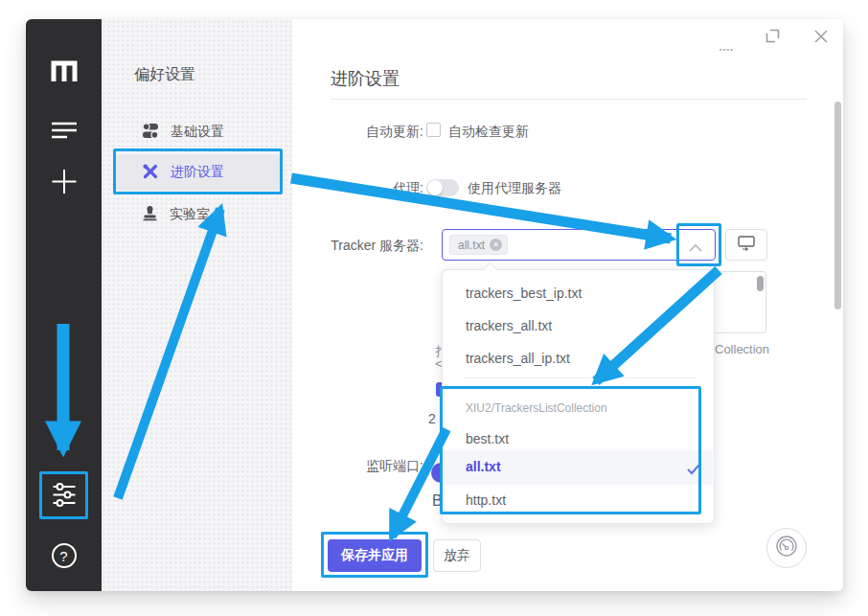 The height and width of the screenshot is (616, 868). I want to click on tracker-select-input: all.txt ✕, so click(579, 245).